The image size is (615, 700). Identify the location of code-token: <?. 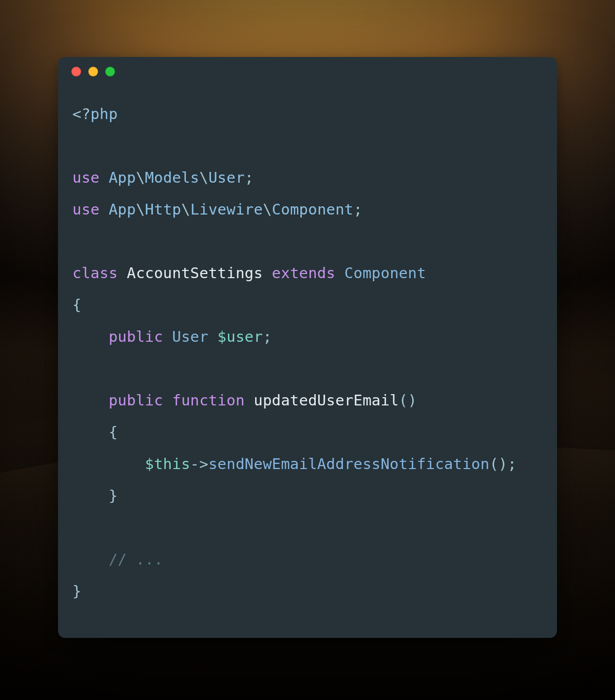
(81, 114).